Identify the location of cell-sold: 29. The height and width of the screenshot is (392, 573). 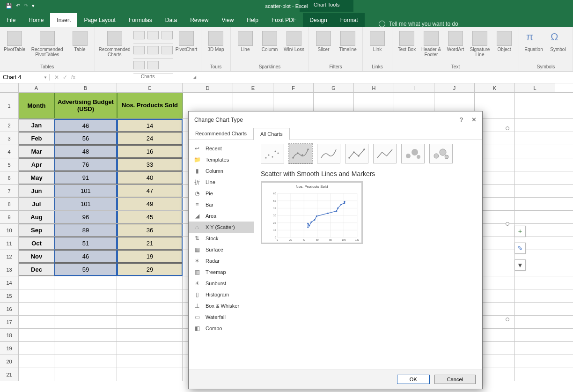
(150, 270).